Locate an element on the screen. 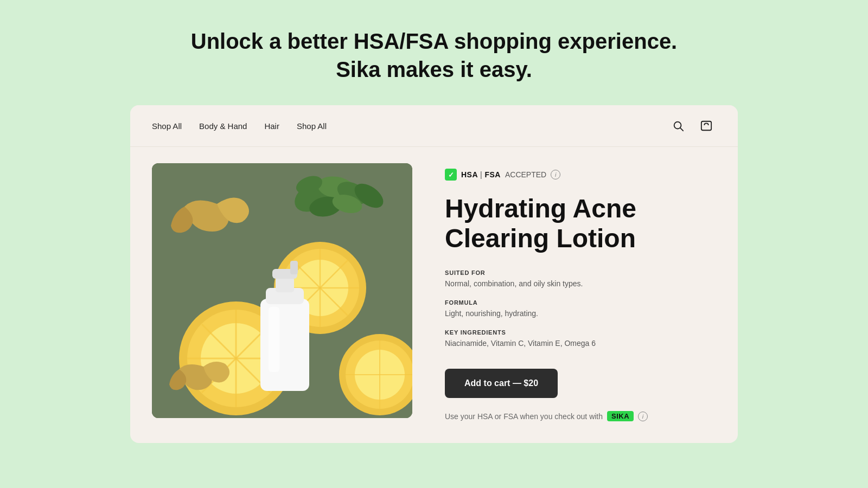 Image resolution: width=868 pixels, height=488 pixels. hero-title-line1: Unlock a better HSA/FSA shopping experie… is located at coordinates (434, 41).